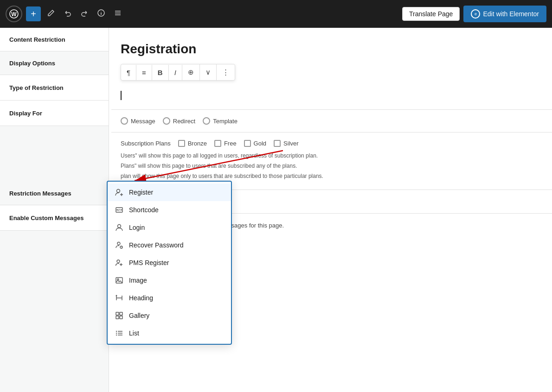 This screenshot has height=392, width=552. What do you see at coordinates (144, 72) in the screenshot?
I see `align-button: ≡` at bounding box center [144, 72].